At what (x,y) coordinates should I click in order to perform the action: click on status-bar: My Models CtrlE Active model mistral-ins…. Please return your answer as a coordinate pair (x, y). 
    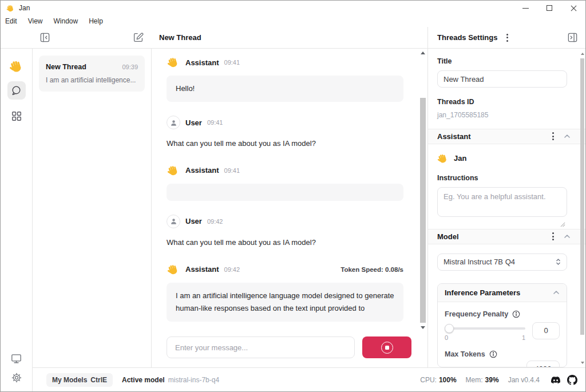
    Looking at the image, I should click on (309, 379).